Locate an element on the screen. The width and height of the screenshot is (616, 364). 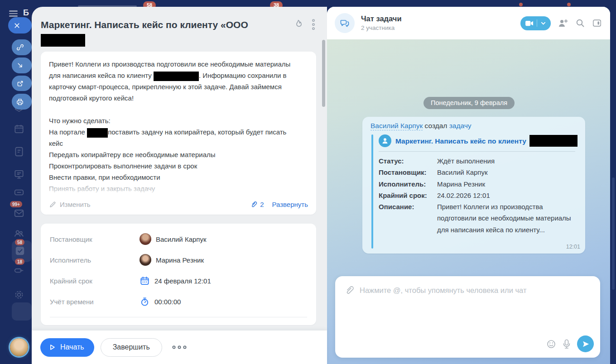
kebab-menu-icon is located at coordinates (313, 24).